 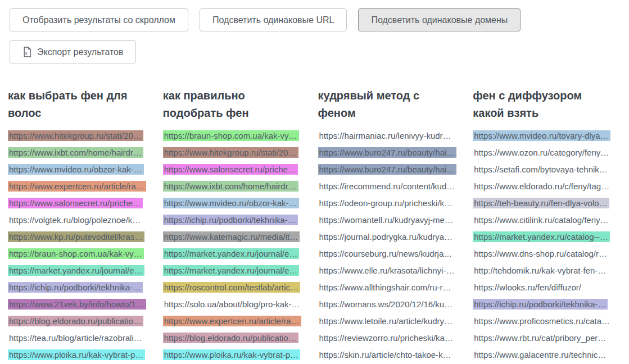 I want to click on svg-text: x, so click(x=27, y=53).